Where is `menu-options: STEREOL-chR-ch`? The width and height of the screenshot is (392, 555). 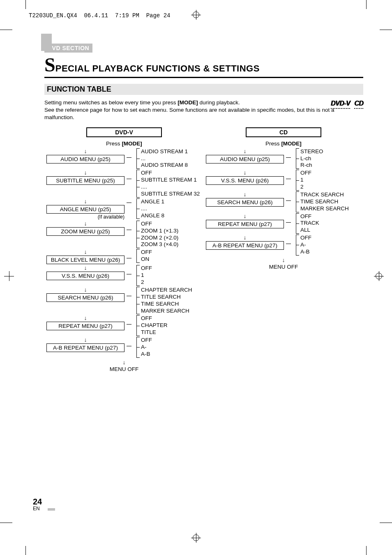 menu-options: STEREOL-chR-ch is located at coordinates (309, 159).